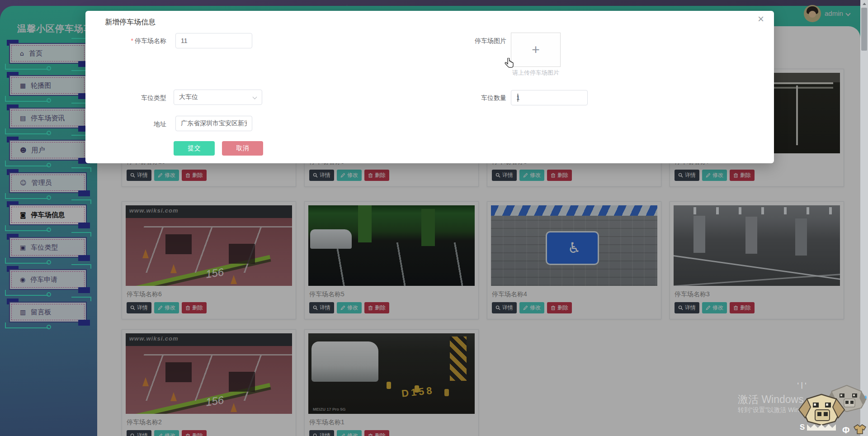 The width and height of the screenshot is (868, 436). What do you see at coordinates (214, 41) in the screenshot?
I see `parking-name-input` at bounding box center [214, 41].